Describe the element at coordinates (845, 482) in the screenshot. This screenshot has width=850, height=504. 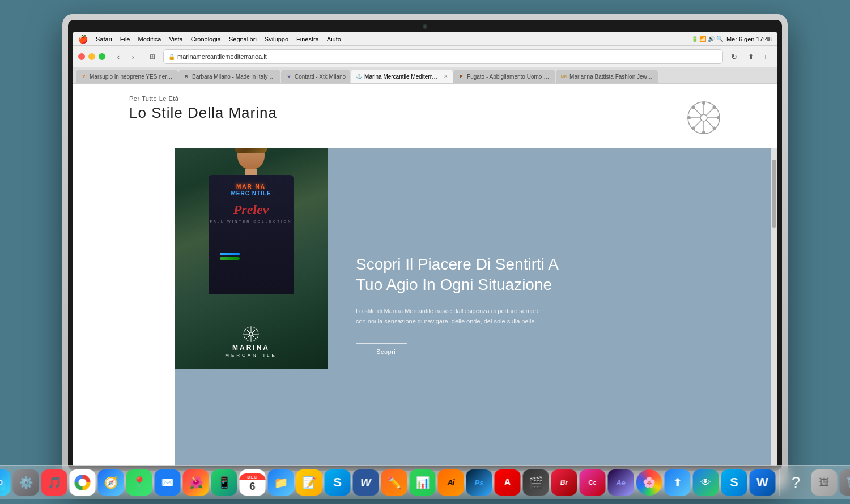
I see `dock-trash: 🗑️` at that location.